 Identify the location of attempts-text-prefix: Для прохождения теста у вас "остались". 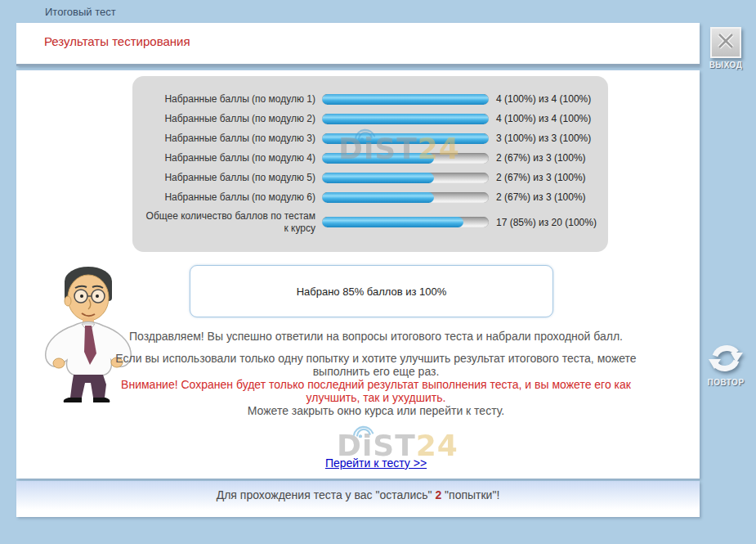
(324, 495).